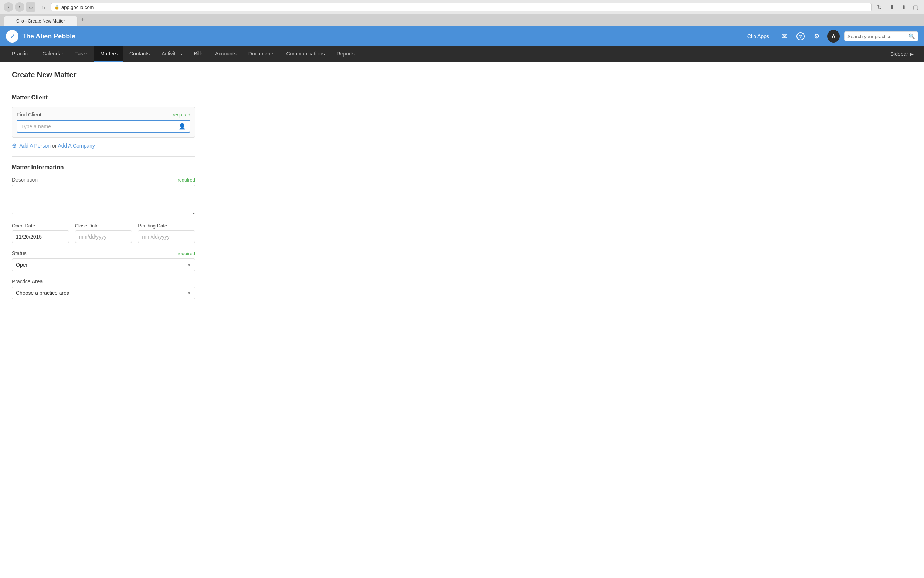  Describe the element at coordinates (104, 265) in the screenshot. I see `status-select: Open Pending Closed` at that location.